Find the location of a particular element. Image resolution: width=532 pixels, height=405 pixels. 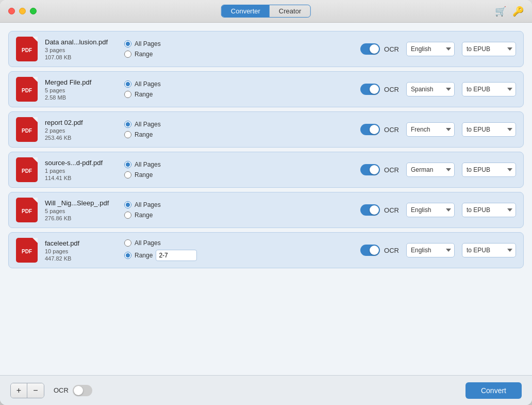

minimize-button is located at coordinates (23, 11).